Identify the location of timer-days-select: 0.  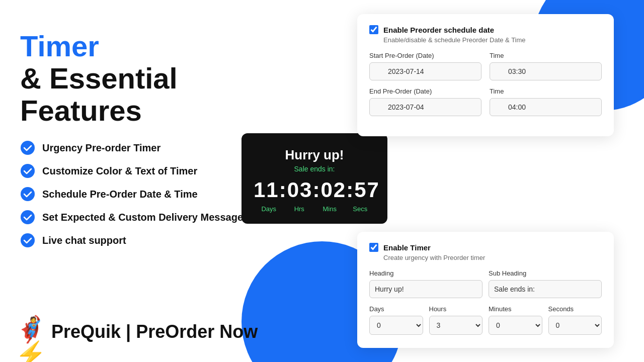
(396, 325).